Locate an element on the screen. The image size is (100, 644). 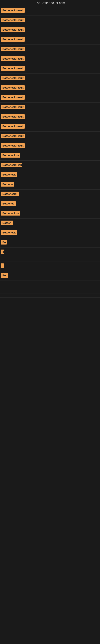
bottleneck-result-label: b is located at coordinates (2, 252).